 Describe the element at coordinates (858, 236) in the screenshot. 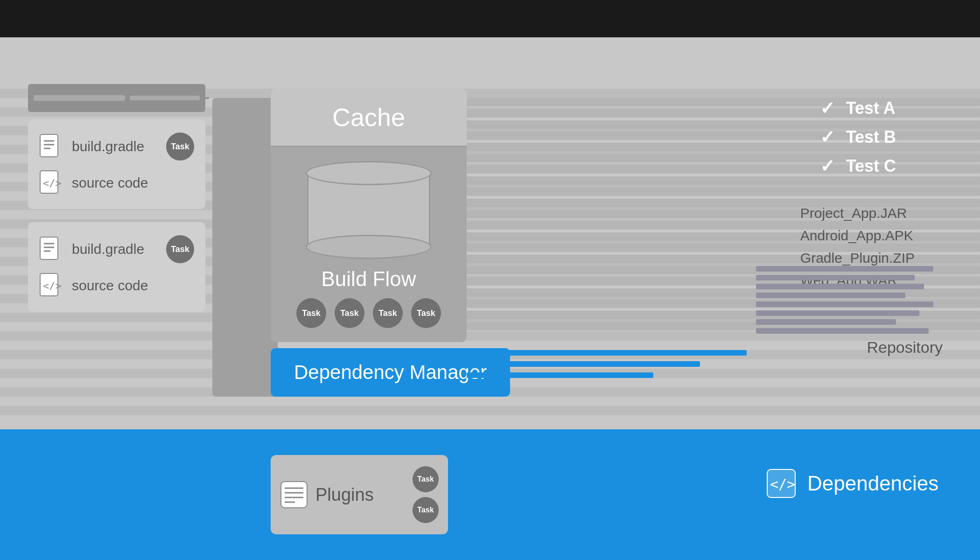

I see `output-apk: Android_App.APK` at that location.